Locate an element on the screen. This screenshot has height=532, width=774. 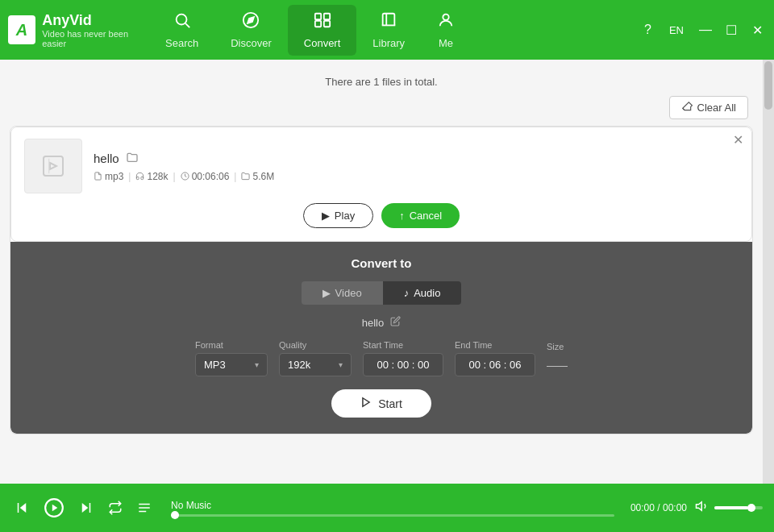
maximize-button: ☐ is located at coordinates (731, 30).